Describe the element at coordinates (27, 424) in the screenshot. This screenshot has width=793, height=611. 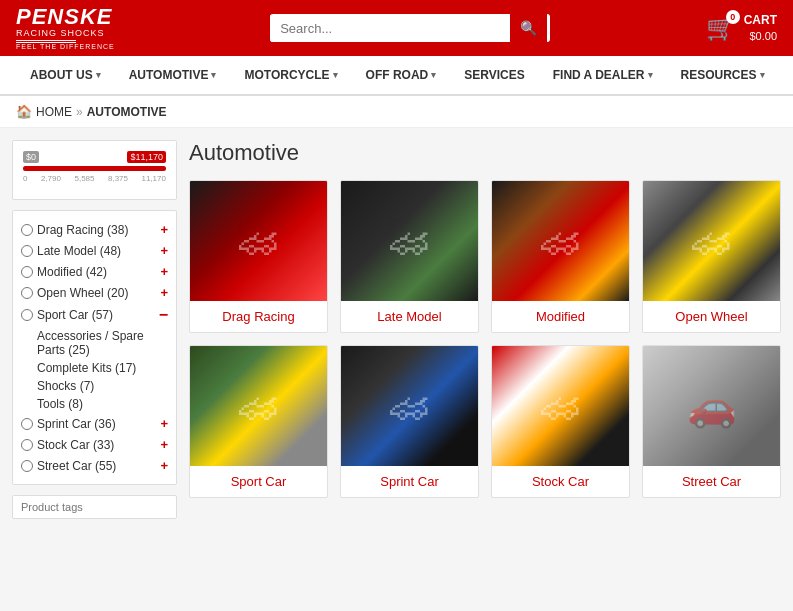
I see `cat-sprint-car-radio` at that location.